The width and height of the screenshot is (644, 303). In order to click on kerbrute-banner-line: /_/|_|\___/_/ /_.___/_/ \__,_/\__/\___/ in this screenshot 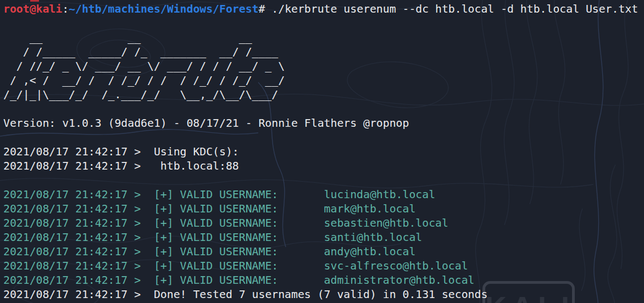, I will do `click(324, 95)`.